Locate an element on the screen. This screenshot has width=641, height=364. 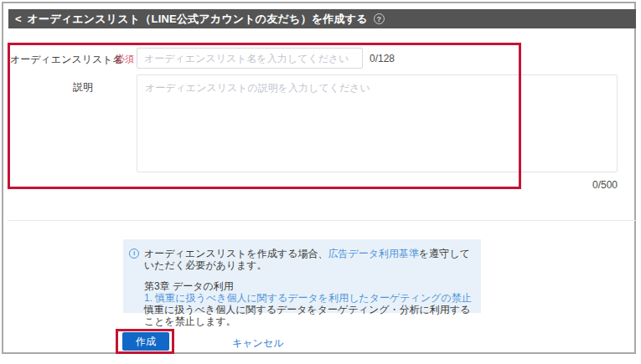
description-char-counter: 0/500 is located at coordinates (561, 185).